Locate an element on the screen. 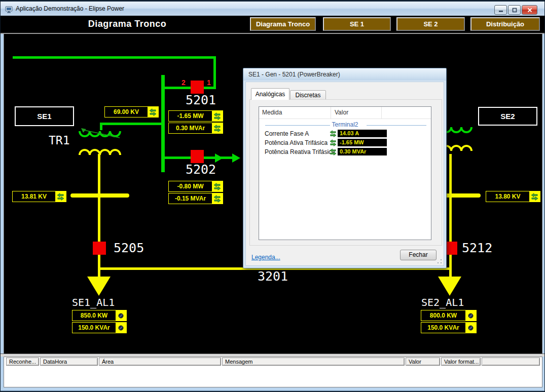  line-tr1-top is located at coordinates (132, 124).